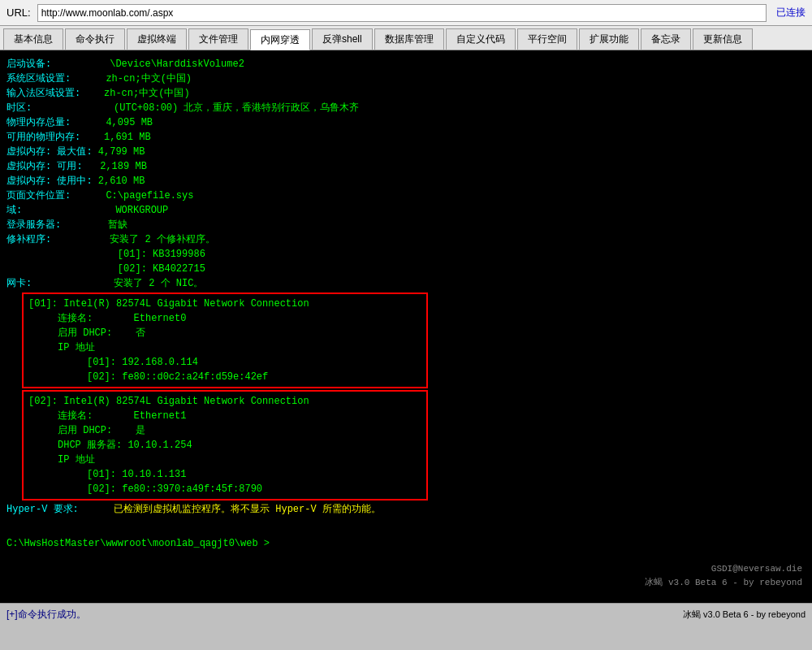 The height and width of the screenshot is (650, 812). Describe the element at coordinates (723, 39) in the screenshot. I see `tab-update: 更新信息` at that location.